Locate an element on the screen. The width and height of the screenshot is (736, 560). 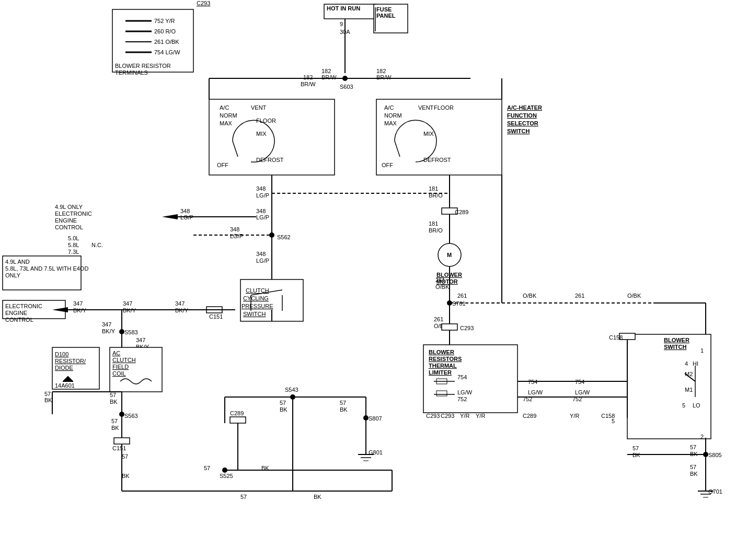
c293-yr-left: C293 is located at coordinates (447, 416).